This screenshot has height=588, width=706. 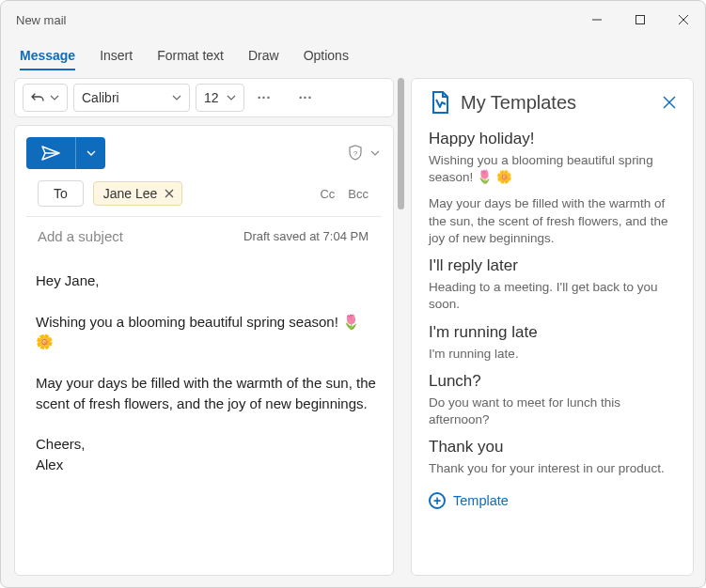 I want to click on send-row: ?, so click(x=204, y=153).